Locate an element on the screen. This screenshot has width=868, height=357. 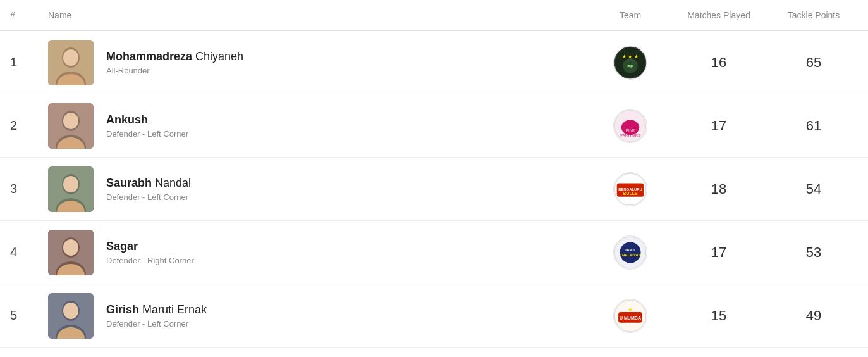
team-logo: ★ ★ ★ PP is located at coordinates (630, 63).